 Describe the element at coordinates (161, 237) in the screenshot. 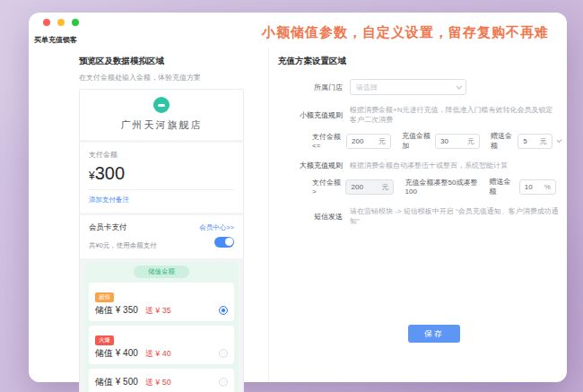

I see `member-card-section: 会员卡支付 会员中心>> 共¥0元，使用余额支付` at that location.